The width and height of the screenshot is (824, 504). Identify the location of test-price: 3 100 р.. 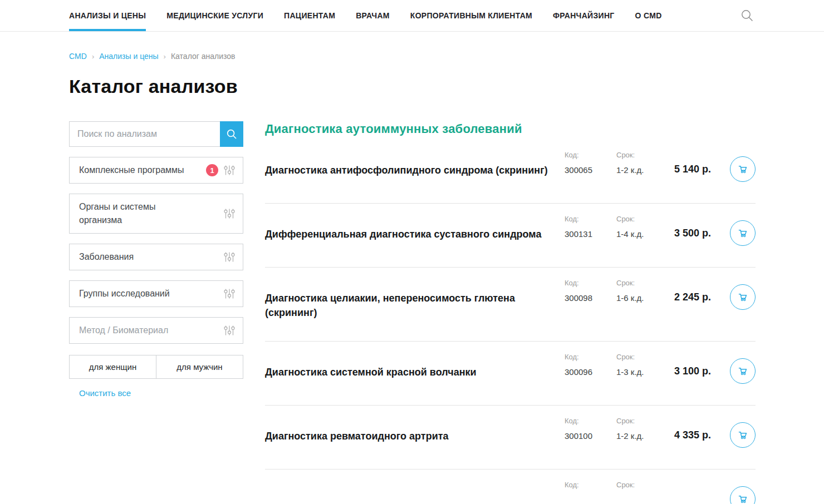
(689, 372).